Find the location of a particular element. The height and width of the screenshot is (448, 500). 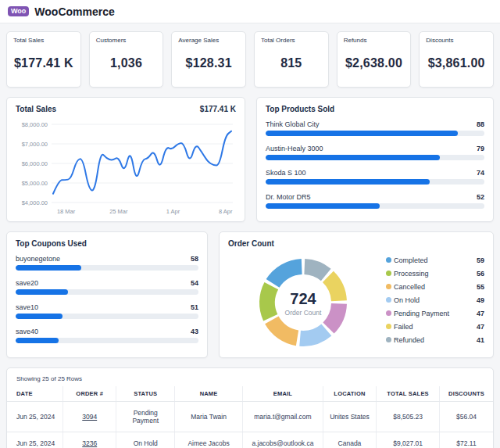

woocommerce-logo-icon: Woo is located at coordinates (19, 11).